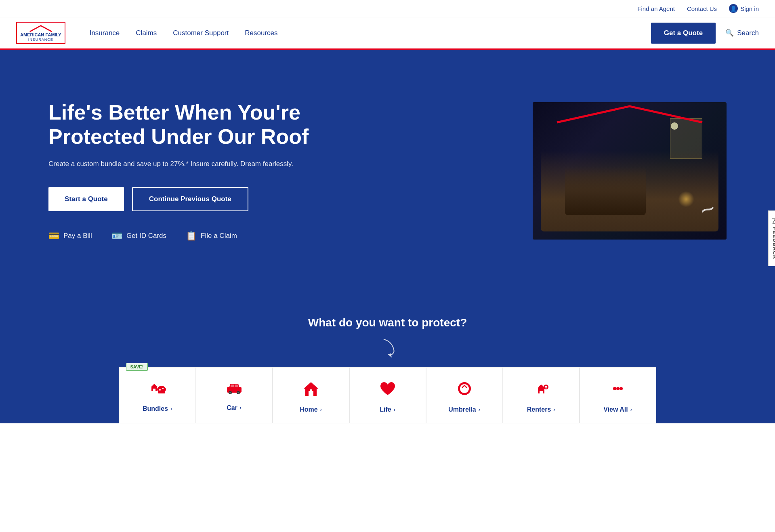 This screenshot has width=775, height=532. Describe the element at coordinates (311, 390) in the screenshot. I see `home-icon` at that location.